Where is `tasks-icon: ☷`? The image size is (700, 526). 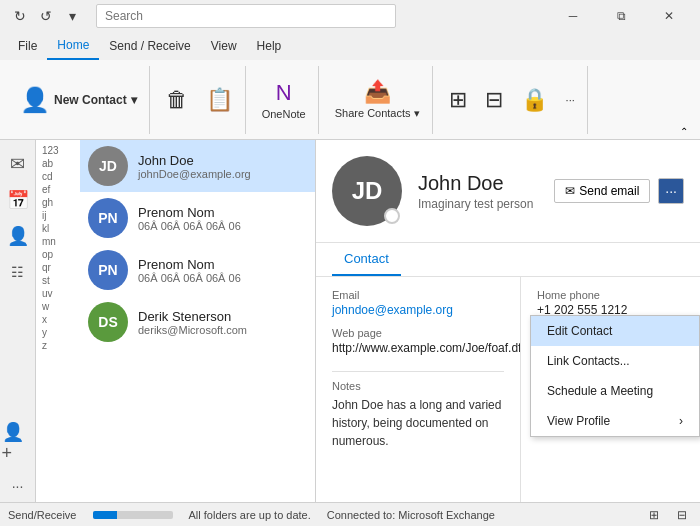
tasks-icon: ☷ is located at coordinates (18, 272).